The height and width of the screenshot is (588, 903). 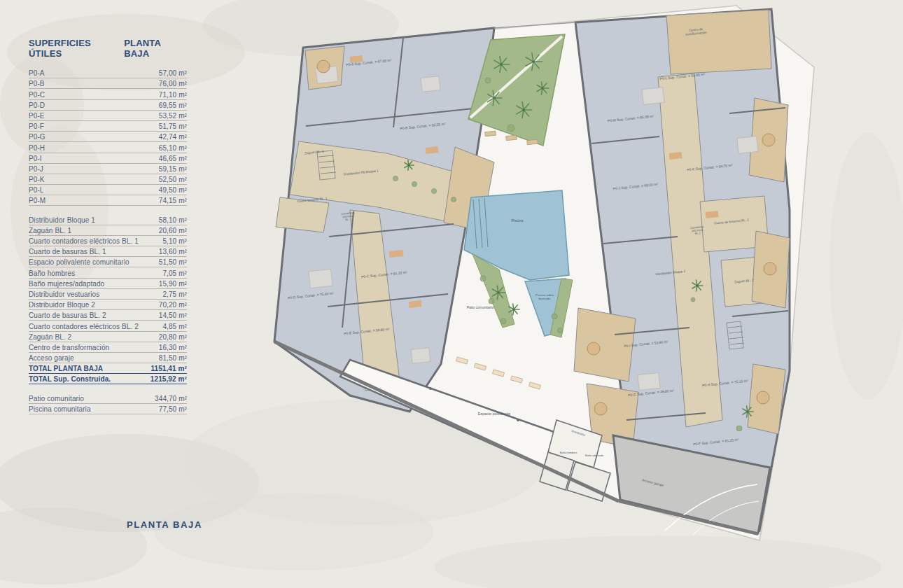 I want to click on legend-row: Cuarto de basuras BL. 2 14,50 m², so click(x=108, y=315).